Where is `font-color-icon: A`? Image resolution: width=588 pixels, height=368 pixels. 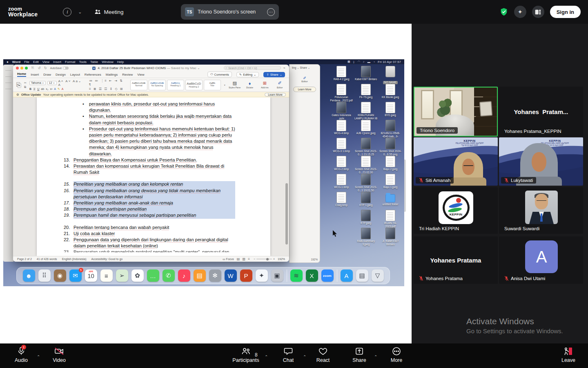
font-color-icon: A is located at coordinates (63, 89).